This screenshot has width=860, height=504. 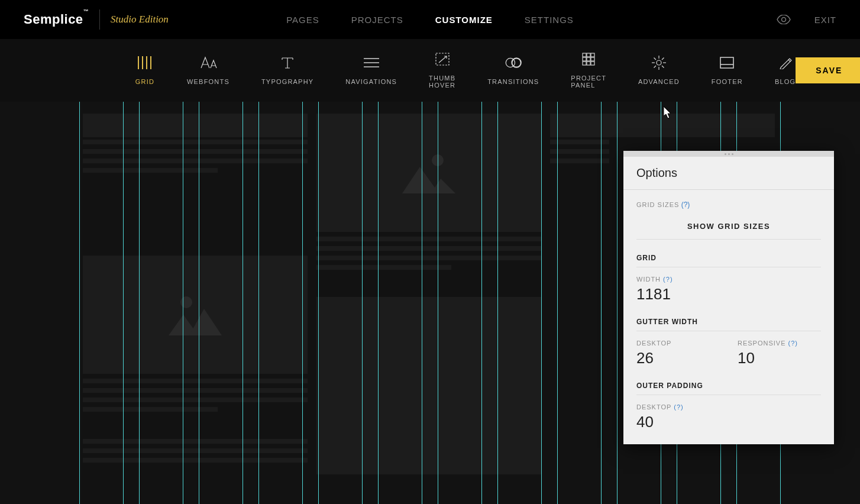 I want to click on section-grid: GRID, so click(x=729, y=260).